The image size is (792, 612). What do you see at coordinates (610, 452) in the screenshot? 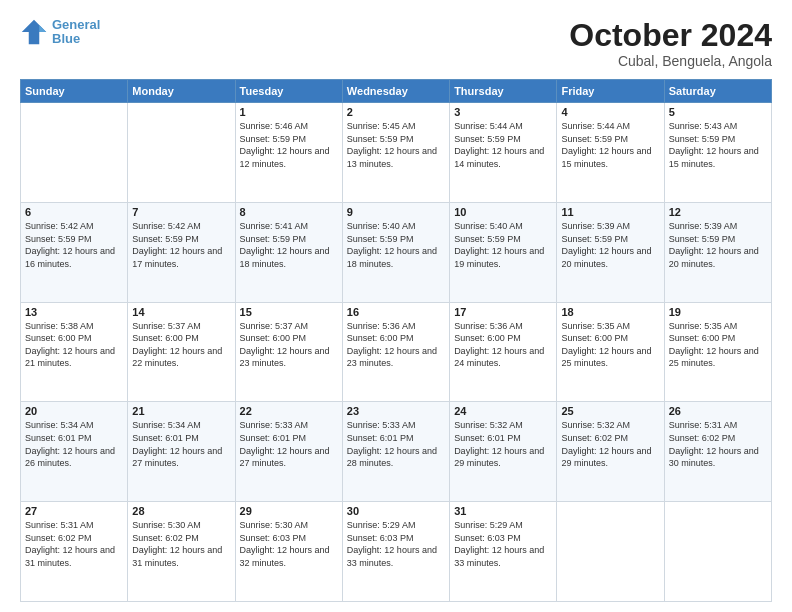
I see `calendar-cell: 25Sunrise: 5:32 AM Sunset: 6:02 PM Dayli…` at bounding box center [610, 452].